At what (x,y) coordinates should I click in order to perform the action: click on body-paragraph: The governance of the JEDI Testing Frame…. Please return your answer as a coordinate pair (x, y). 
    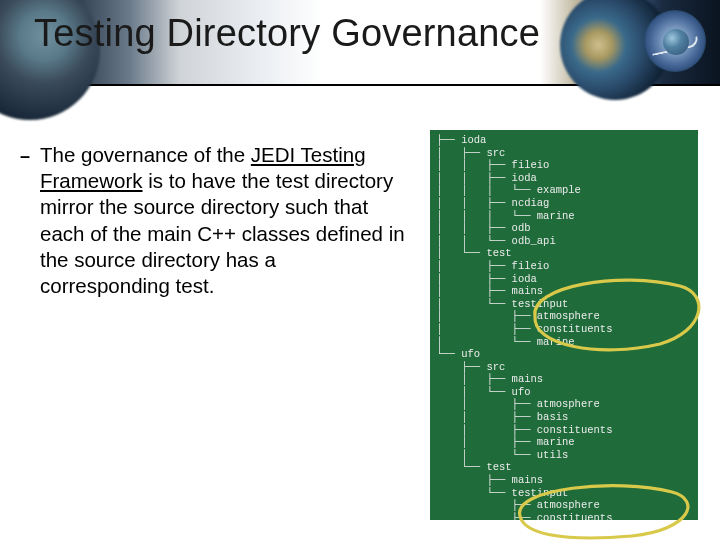
    Looking at the image, I should click on (223, 220).